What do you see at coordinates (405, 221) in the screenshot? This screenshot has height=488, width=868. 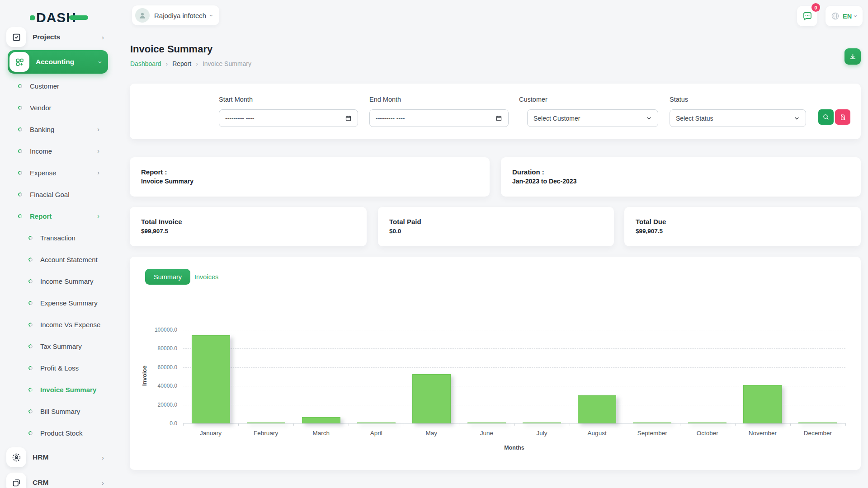 I see `stat-label: Total Paid` at bounding box center [405, 221].